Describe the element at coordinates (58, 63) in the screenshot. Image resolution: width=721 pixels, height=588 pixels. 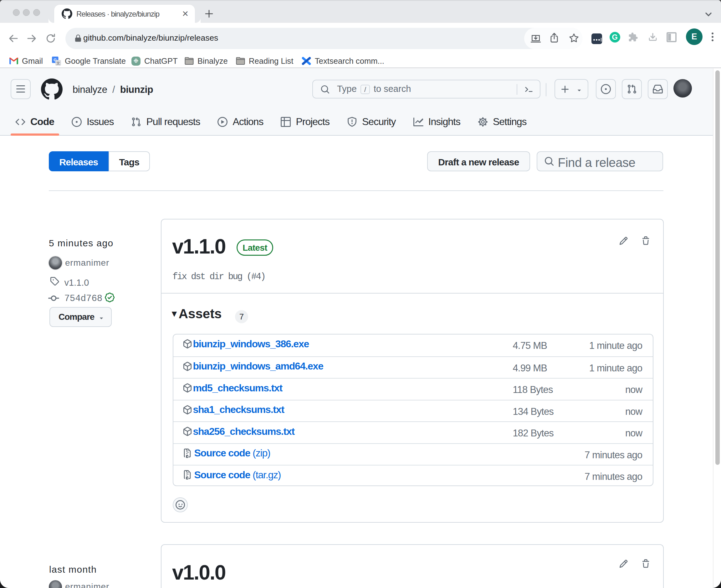
I see `svg-text: 文` at that location.